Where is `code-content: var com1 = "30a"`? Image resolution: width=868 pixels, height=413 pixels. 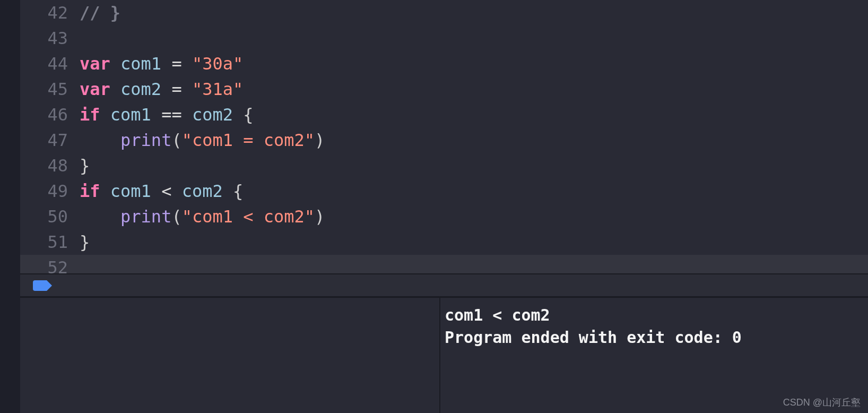
code-content: var com1 = "30a" is located at coordinates (161, 64).